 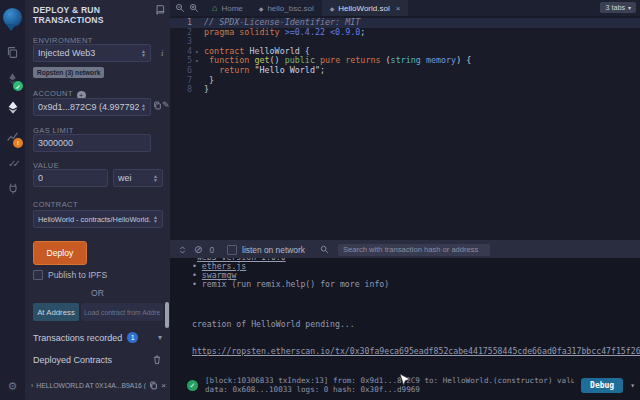 What do you see at coordinates (98, 338) in the screenshot?
I see `transactions-recorded-row: Transactions recorded 1 ▾` at bounding box center [98, 338].